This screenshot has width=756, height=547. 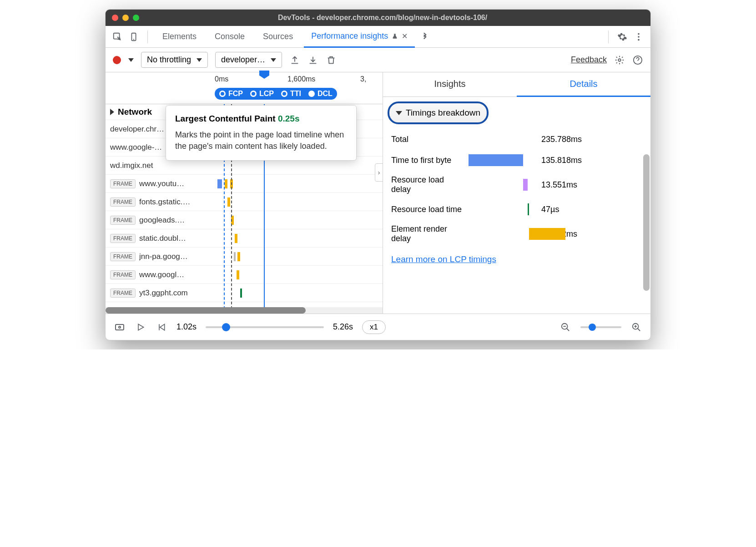 I want to click on device-toggle-icon, so click(x=134, y=37).